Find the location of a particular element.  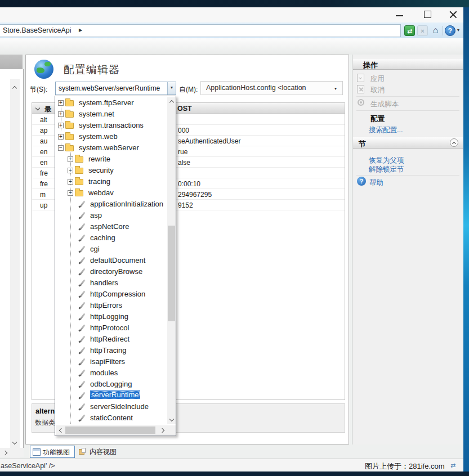

section-group-header: 节 is located at coordinates (408, 143).